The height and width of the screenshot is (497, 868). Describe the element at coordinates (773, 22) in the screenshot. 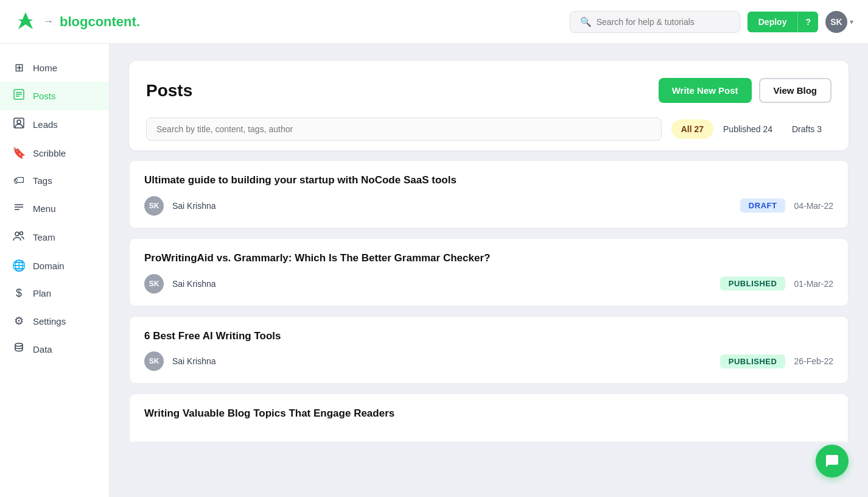

I see `deploy-button: Deploy` at that location.